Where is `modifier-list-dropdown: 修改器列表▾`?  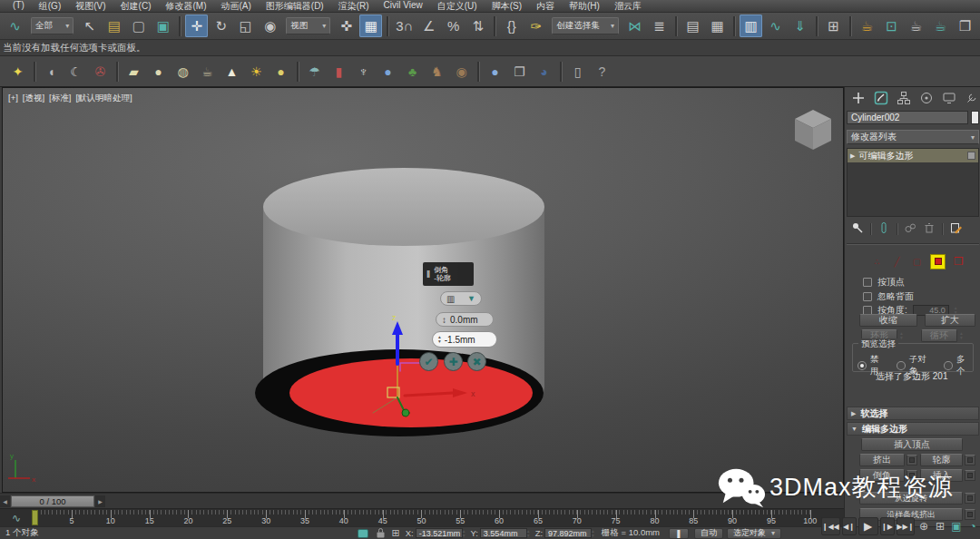
modifier-list-dropdown: 修改器列表▾ is located at coordinates (913, 137).